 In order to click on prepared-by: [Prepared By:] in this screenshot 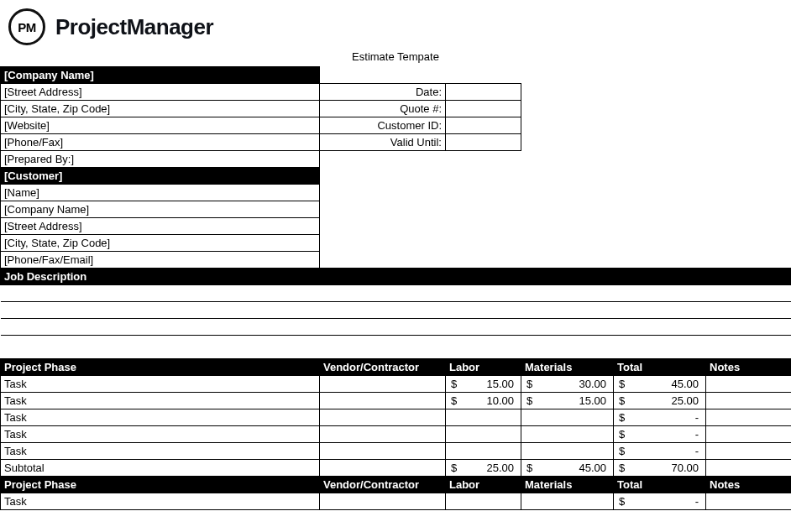, I will do `click(160, 159)`.